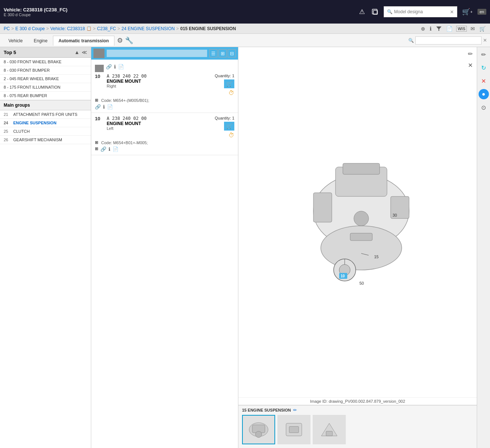 This screenshot has height=448, width=490. I want to click on part-link2-btn-0: 🔗, so click(98, 107).